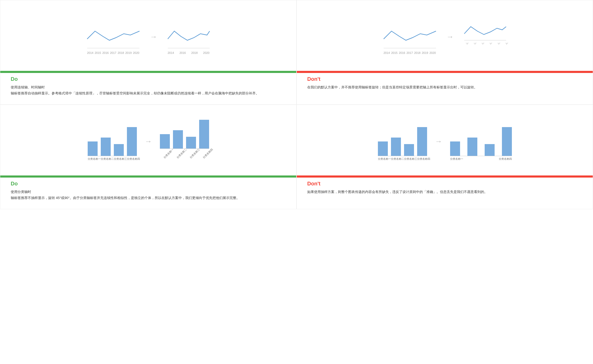 The width and height of the screenshot is (593, 364). What do you see at coordinates (445, 192) in the screenshot?
I see `description-bottom-right: 如果使用抽样方案，则整个图表传递的内容会有所缺失，违反了设计原则中的「准确」。信…` at bounding box center [445, 192].